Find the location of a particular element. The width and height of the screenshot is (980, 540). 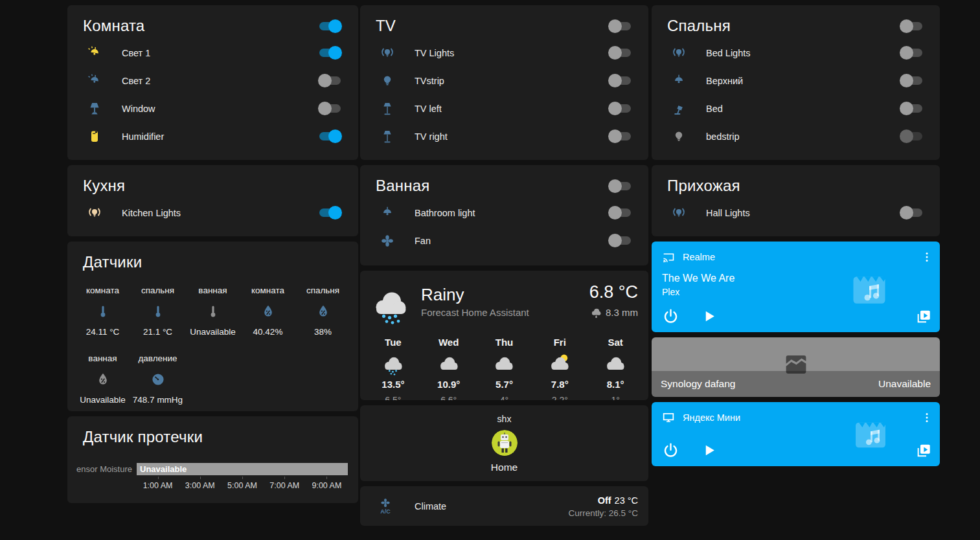

entity-row-hall-lights: Hall Lights is located at coordinates (795, 212).